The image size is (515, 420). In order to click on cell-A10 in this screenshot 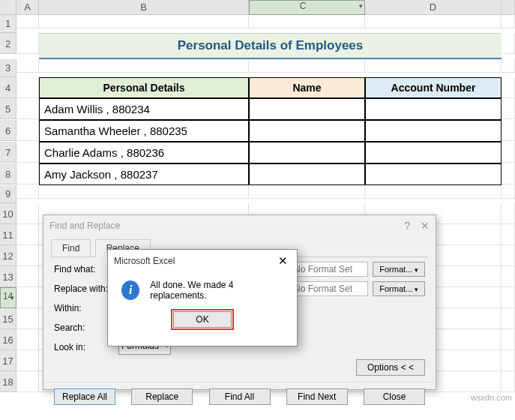, I will do `click(28, 214)`.